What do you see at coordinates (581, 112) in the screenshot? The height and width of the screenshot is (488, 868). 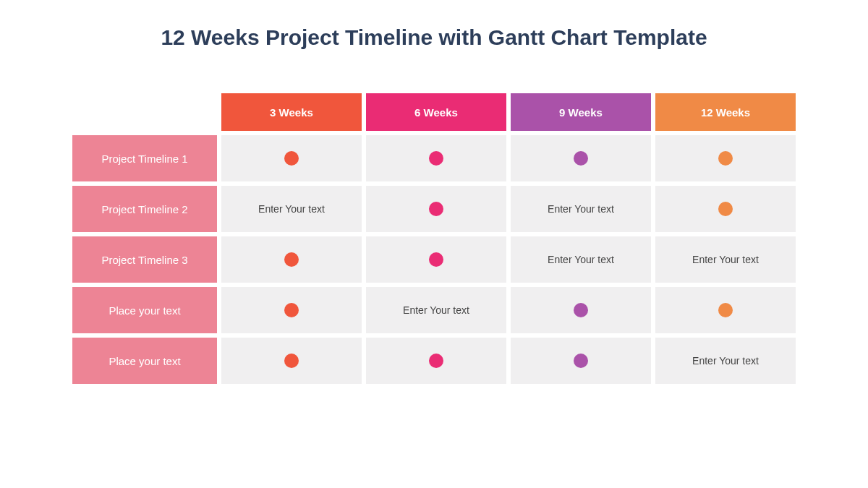 I see `column-header: 9 Weeks` at bounding box center [581, 112].